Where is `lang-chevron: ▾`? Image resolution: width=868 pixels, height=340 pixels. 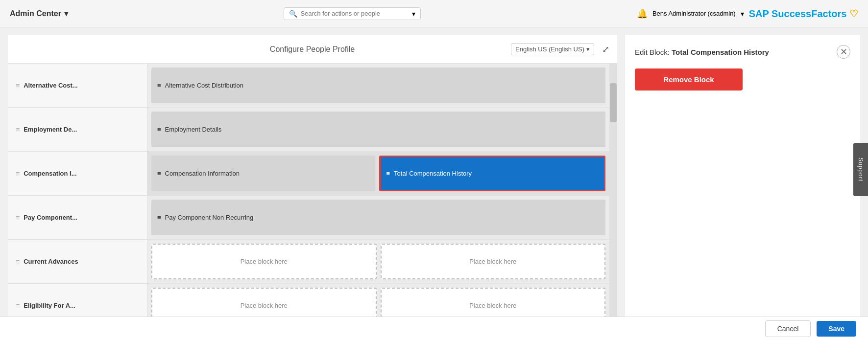 lang-chevron: ▾ is located at coordinates (588, 49).